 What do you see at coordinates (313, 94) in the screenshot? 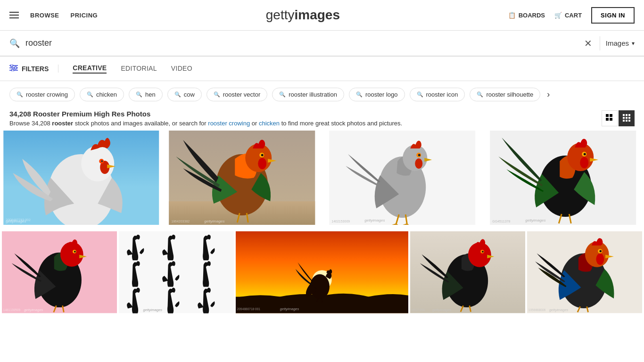
I see `chip-label: rooster illustration` at bounding box center [313, 94].